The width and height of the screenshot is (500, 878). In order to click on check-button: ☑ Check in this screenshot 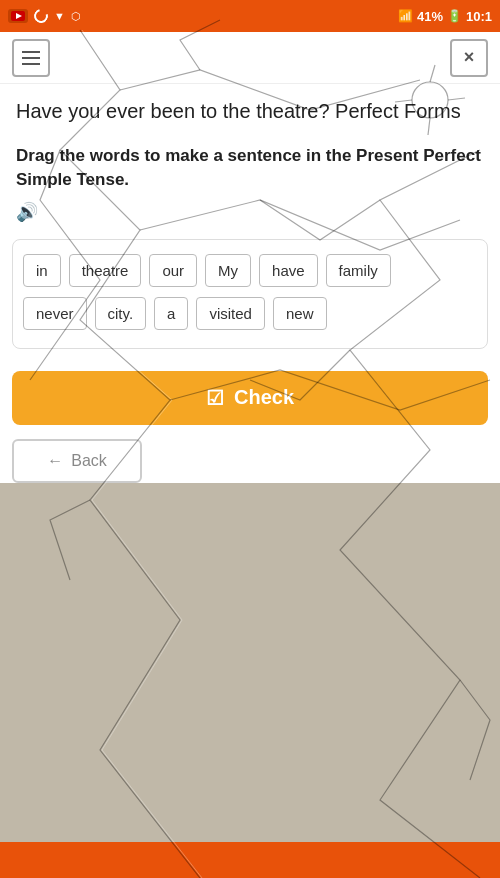, I will do `click(250, 398)`.